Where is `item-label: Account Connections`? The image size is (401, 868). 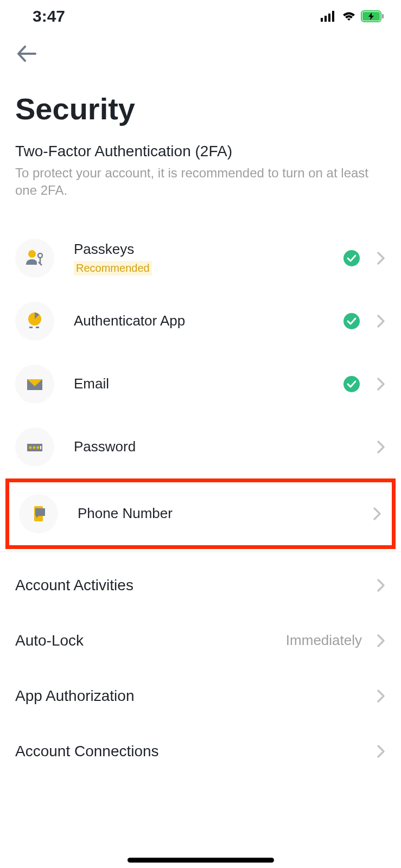 item-label: Account Connections is located at coordinates (195, 751).